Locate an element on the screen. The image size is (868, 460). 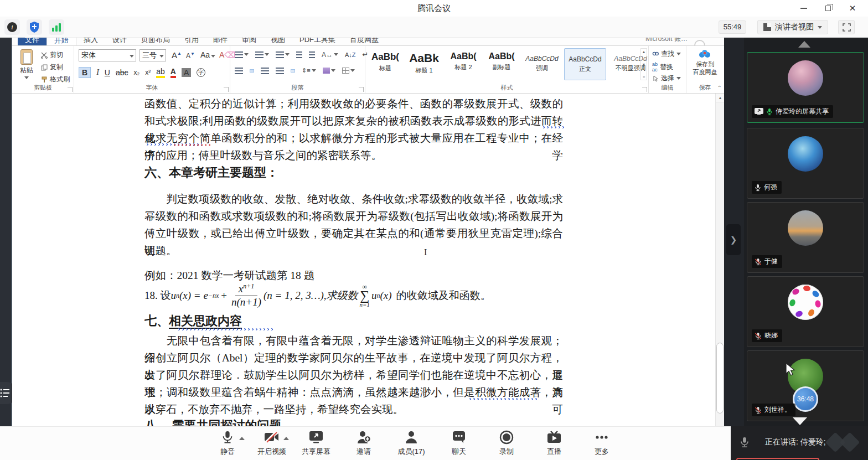
tab-baidu-netdisk: 百度网盘 is located at coordinates (364, 42).